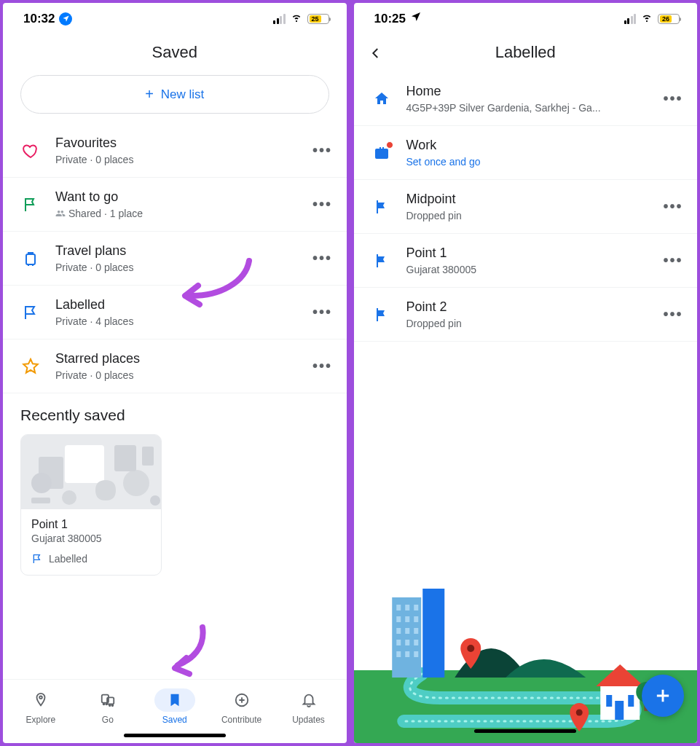 The image size is (700, 746). What do you see at coordinates (91, 505) in the screenshot?
I see `recent-saved-card: Point 1 Gujarat 380005 Labelled` at bounding box center [91, 505].